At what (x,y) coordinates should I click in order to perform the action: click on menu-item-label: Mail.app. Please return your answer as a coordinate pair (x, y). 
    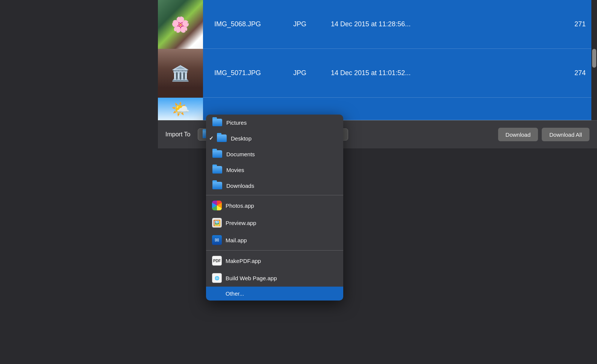
    Looking at the image, I should click on (236, 240).